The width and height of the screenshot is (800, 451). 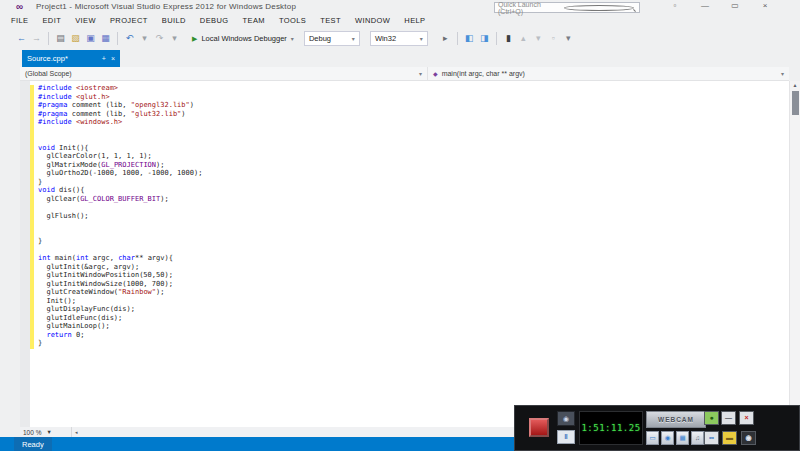 What do you see at coordinates (676, 420) in the screenshot?
I see `webcam-label: WEBCAM` at bounding box center [676, 420].